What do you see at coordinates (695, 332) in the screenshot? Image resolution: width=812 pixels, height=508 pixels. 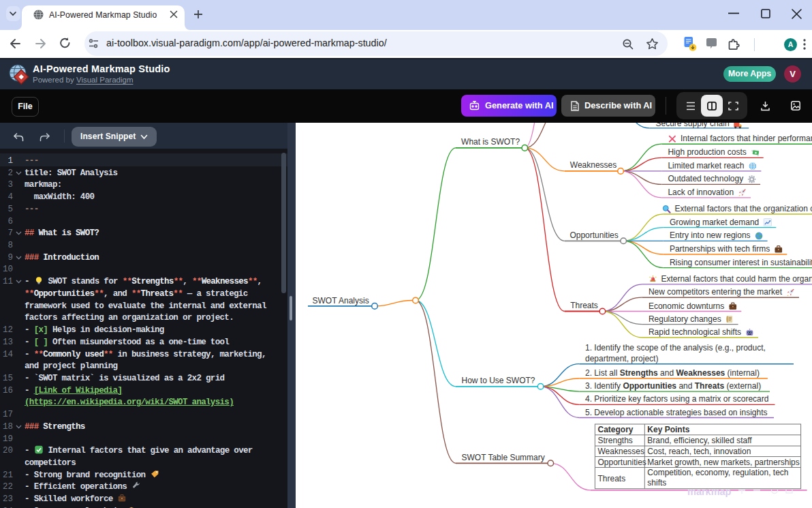 I see `svg-text: Rapid technological shifts` at bounding box center [695, 332].